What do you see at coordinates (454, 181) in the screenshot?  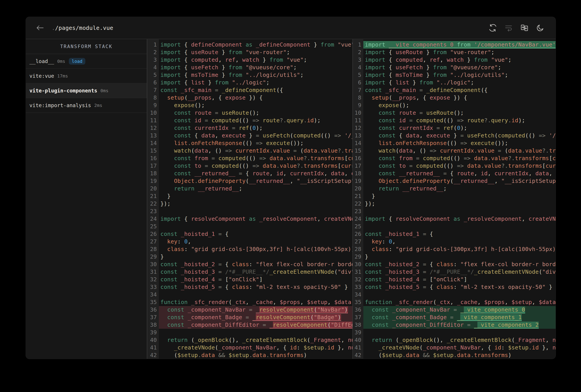 I see `code-line: 19 Object.defineProperty(__returned__, "…` at bounding box center [454, 181].